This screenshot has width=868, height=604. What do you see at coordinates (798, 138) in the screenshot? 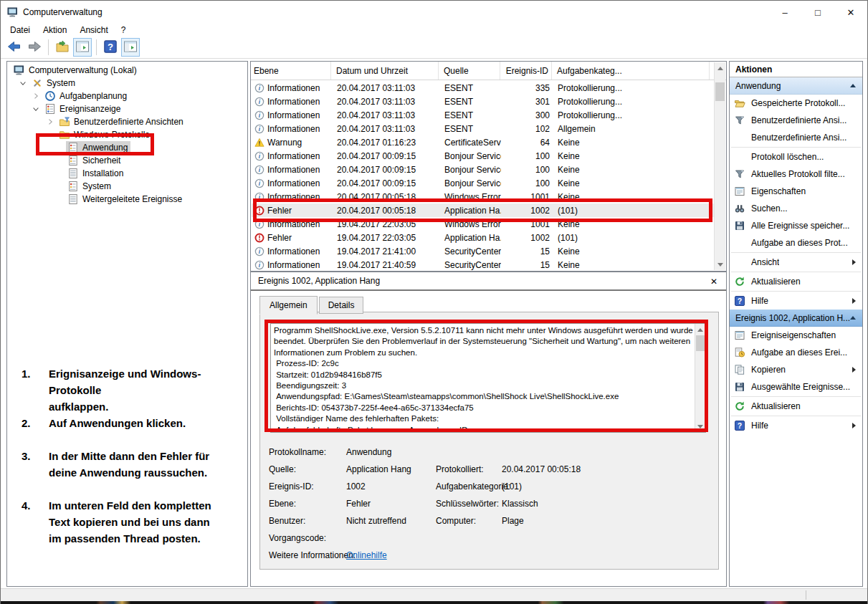
I see `action-item-label: Benutzerdefinierte Ansi...` at bounding box center [798, 138].